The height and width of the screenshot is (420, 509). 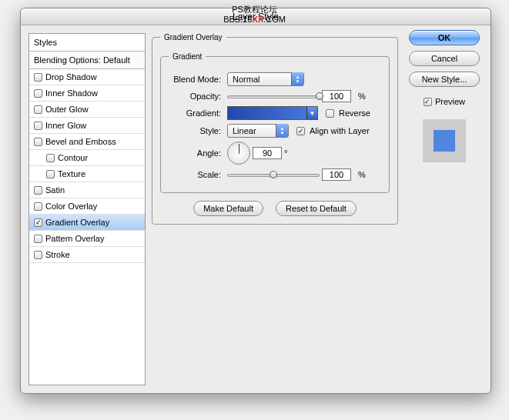 What do you see at coordinates (87, 142) in the screenshot?
I see `style-row-bevel-and-emboss: Bevel and Emboss` at bounding box center [87, 142].